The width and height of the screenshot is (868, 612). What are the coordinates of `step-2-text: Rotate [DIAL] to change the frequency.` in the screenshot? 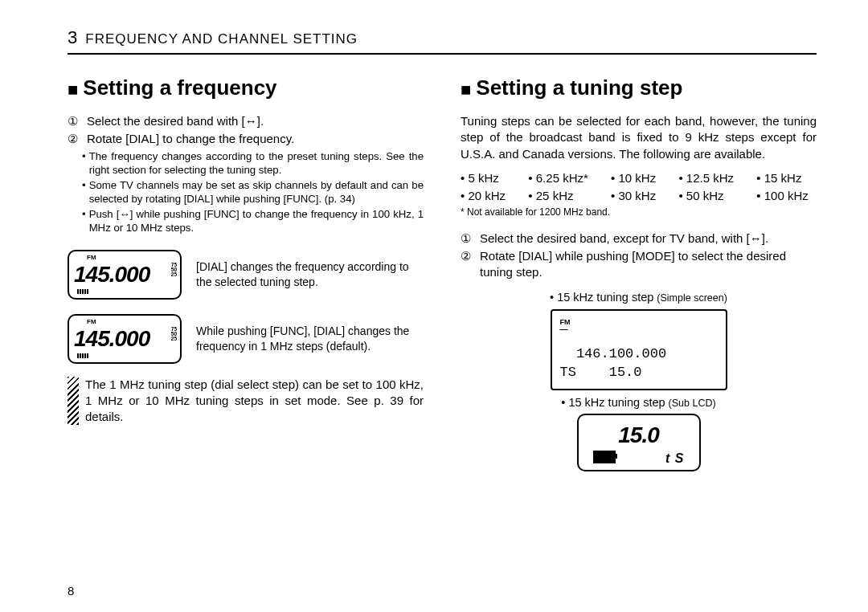 It's located at (190, 139).